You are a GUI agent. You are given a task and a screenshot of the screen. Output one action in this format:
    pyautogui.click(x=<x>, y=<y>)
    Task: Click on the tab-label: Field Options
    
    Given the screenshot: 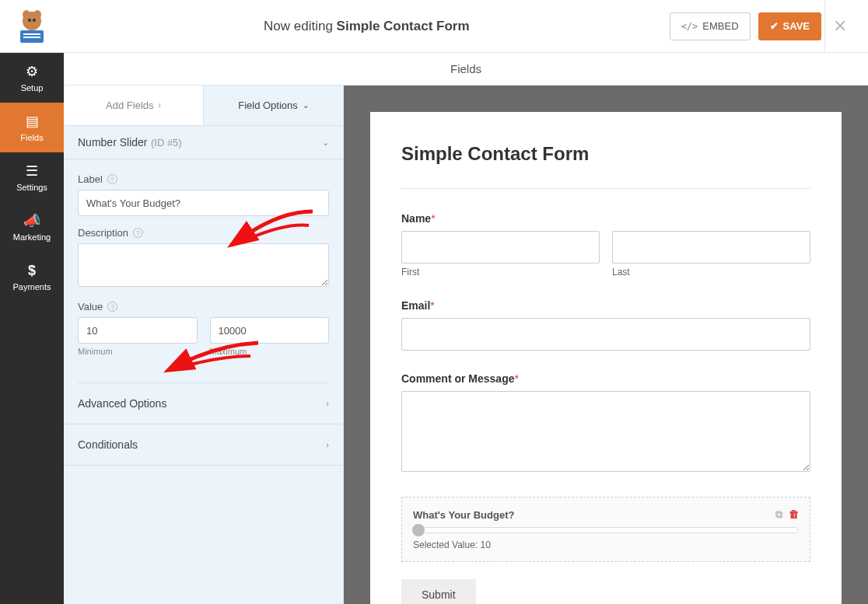 What is the action you would take?
    pyautogui.click(x=268, y=106)
    